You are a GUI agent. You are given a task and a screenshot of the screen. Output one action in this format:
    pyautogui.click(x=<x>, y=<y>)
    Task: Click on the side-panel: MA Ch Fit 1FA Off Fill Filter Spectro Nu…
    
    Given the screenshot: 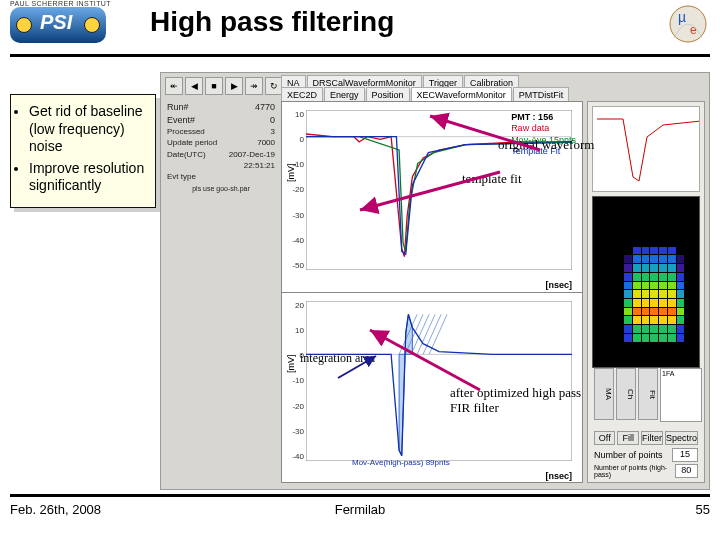 What is the action you would take?
    pyautogui.click(x=646, y=292)
    